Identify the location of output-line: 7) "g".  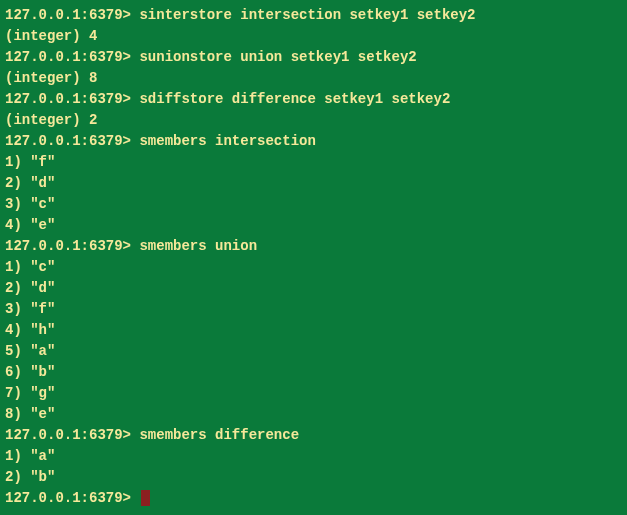
(314, 394).